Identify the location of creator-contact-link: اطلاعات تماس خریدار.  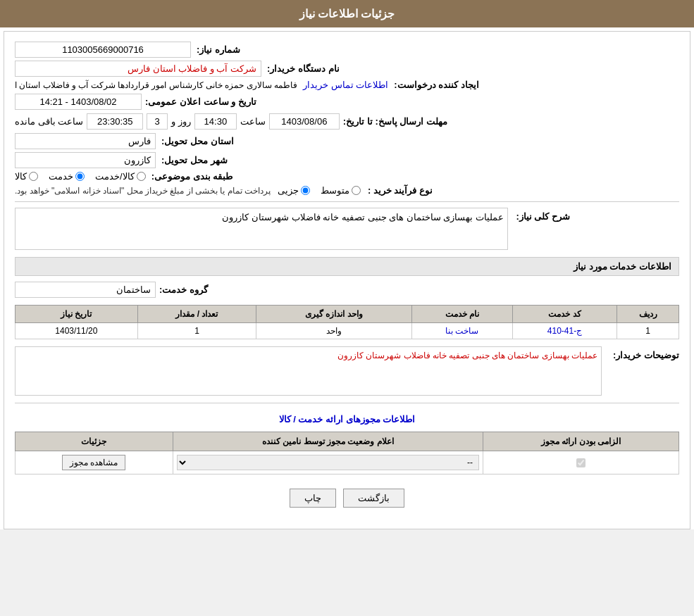
(345, 84).